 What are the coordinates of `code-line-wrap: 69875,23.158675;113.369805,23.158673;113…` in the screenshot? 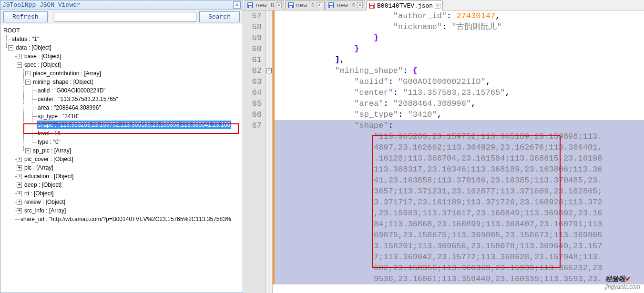 It's located at (460, 235).